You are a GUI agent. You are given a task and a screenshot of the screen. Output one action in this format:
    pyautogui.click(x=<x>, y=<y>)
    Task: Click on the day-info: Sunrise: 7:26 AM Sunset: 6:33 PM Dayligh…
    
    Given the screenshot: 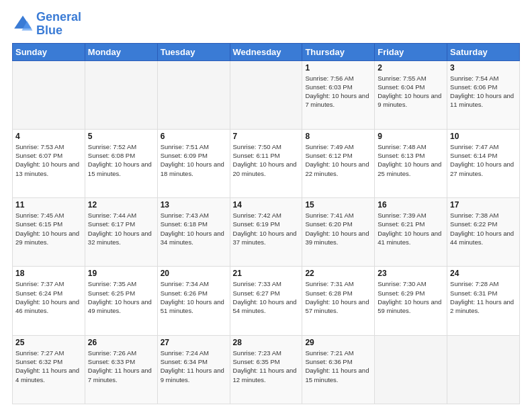 What is the action you would take?
    pyautogui.click(x=121, y=367)
    